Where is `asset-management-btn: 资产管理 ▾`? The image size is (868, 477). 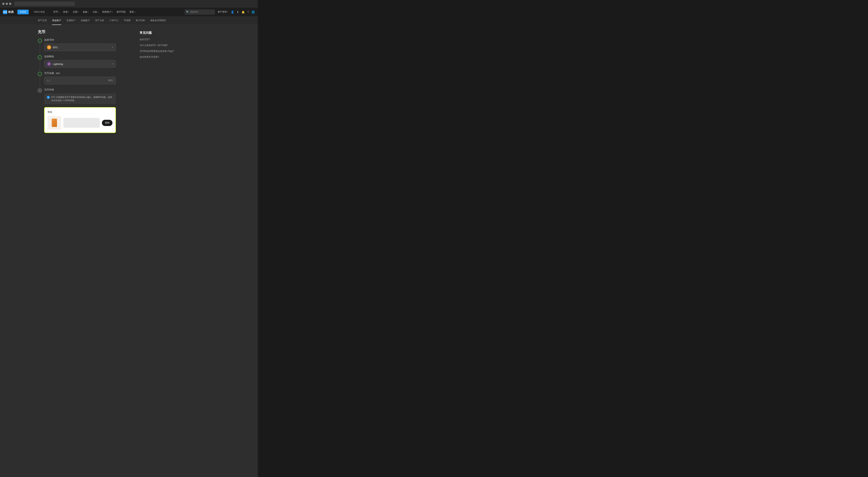
asset-management-btn: 资产管理 ▾ is located at coordinates (223, 12).